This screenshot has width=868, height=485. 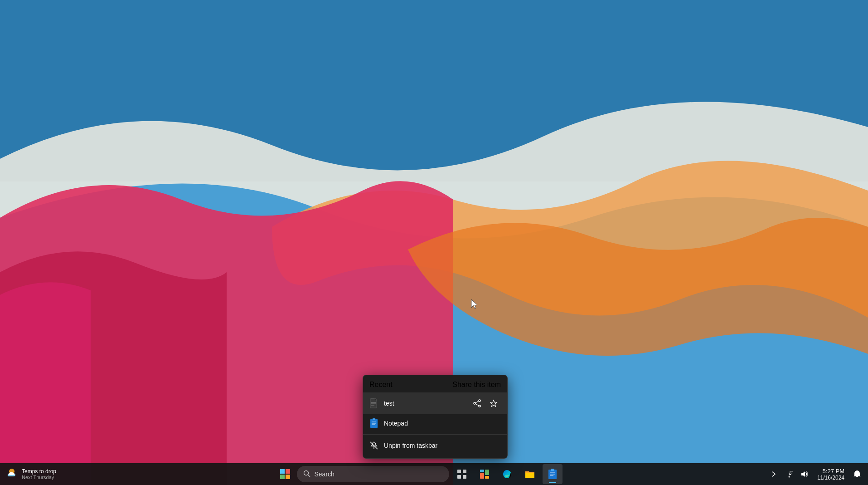 I want to click on context-menu: Recent Share this item test, so click(x=435, y=416).